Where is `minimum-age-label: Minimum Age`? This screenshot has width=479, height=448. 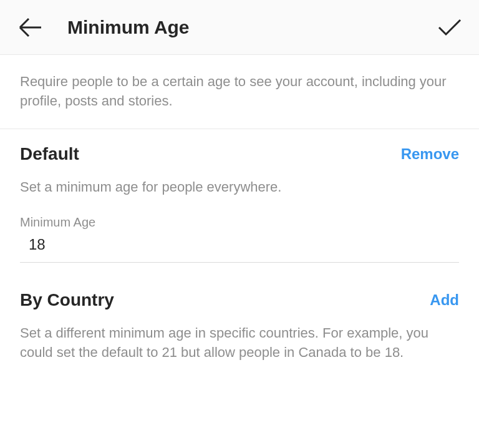
minimum-age-label: Minimum Age is located at coordinates (240, 222).